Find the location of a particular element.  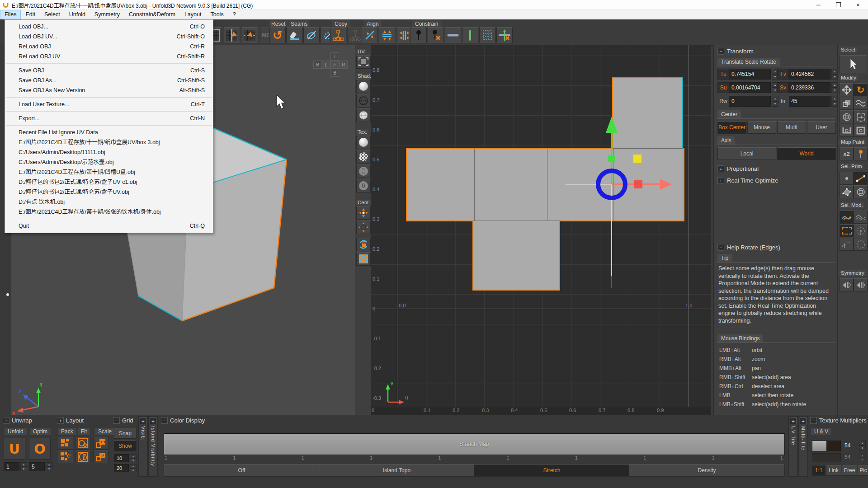

constrain-grid-icon is located at coordinates (487, 35).